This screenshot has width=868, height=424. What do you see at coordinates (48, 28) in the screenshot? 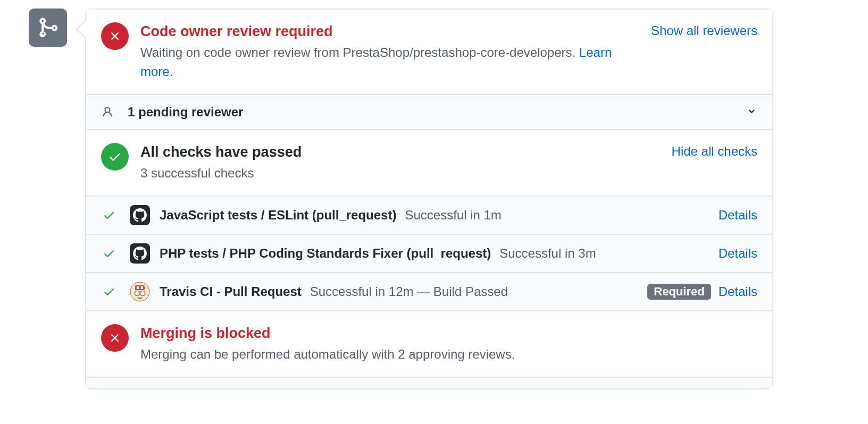
I see `git-merge-icon` at bounding box center [48, 28].